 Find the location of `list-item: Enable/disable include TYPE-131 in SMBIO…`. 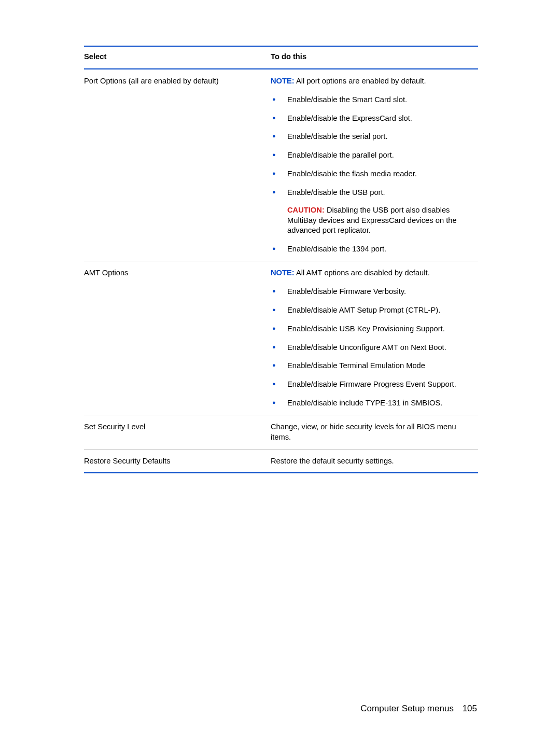

list-item: Enable/disable include TYPE-131 in SMBIO… is located at coordinates (374, 403).